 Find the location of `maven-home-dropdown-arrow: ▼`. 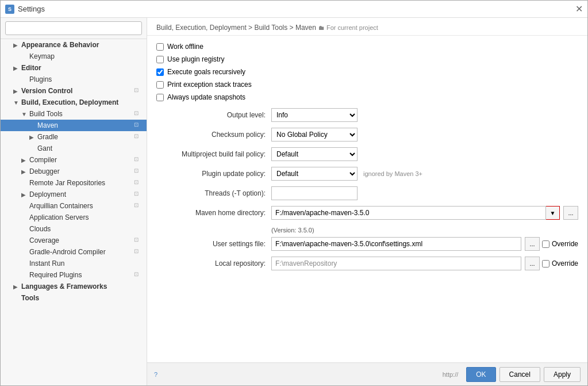

maven-home-dropdown-arrow: ▼ is located at coordinates (553, 213).